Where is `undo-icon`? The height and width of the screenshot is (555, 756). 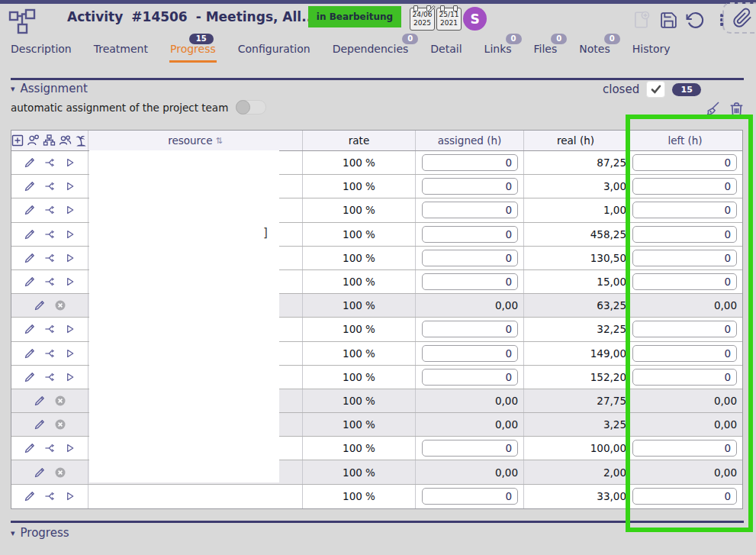
undo-icon is located at coordinates (695, 20).